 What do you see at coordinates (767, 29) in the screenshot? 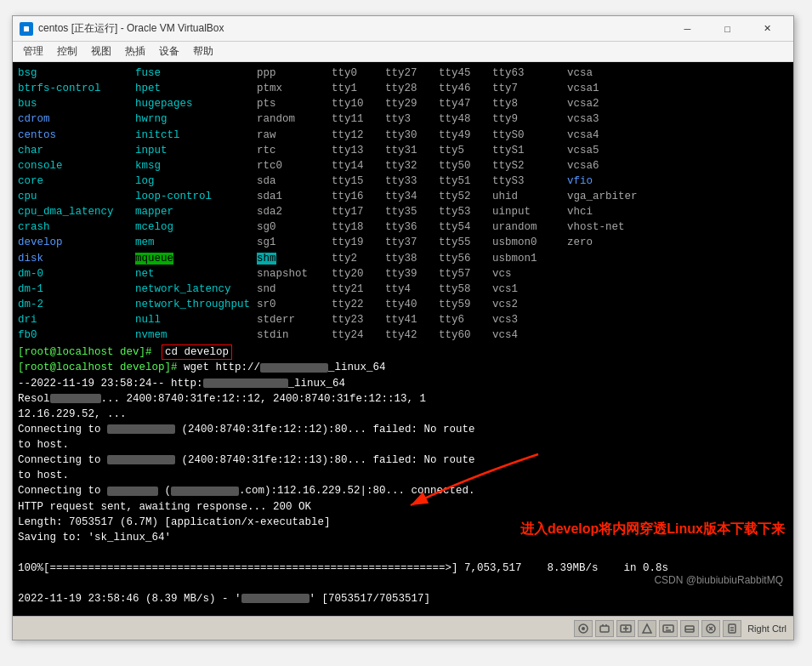
I see `close-button: ✕` at bounding box center [767, 29].